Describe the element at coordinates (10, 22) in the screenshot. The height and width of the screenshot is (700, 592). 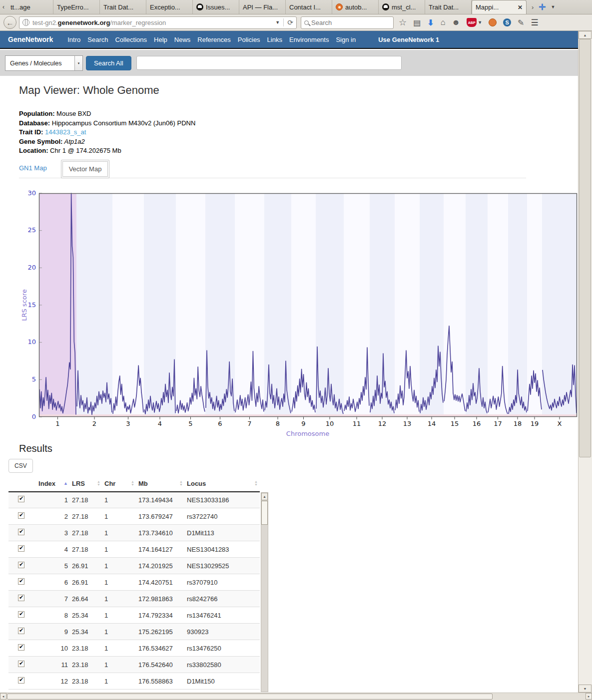
I see `back-button: ←` at that location.